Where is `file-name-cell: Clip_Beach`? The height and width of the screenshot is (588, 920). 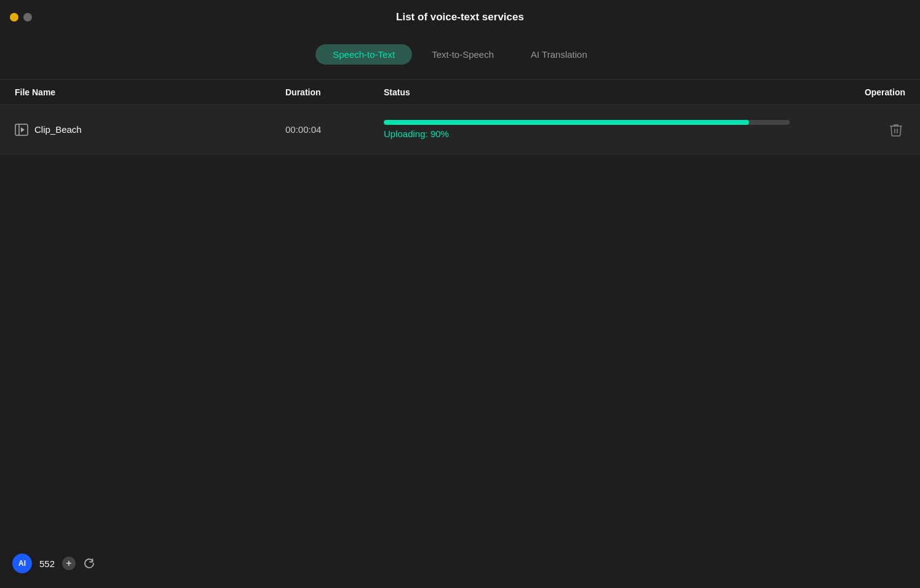 file-name-cell: Clip_Beach is located at coordinates (150, 130).